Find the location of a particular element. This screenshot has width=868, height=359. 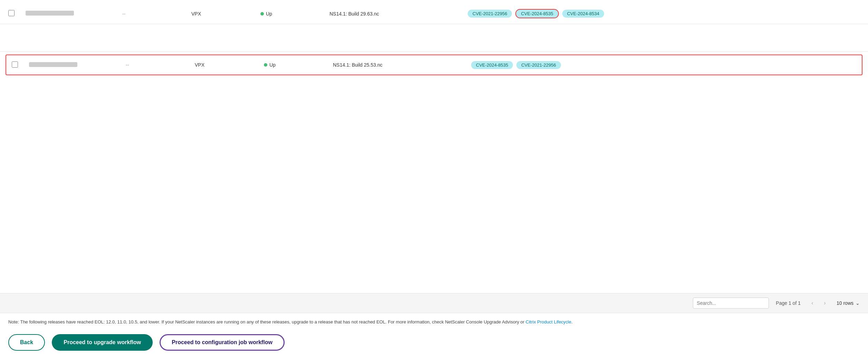

row-1-cve-1: CVE-2024-8535 is located at coordinates (537, 14).